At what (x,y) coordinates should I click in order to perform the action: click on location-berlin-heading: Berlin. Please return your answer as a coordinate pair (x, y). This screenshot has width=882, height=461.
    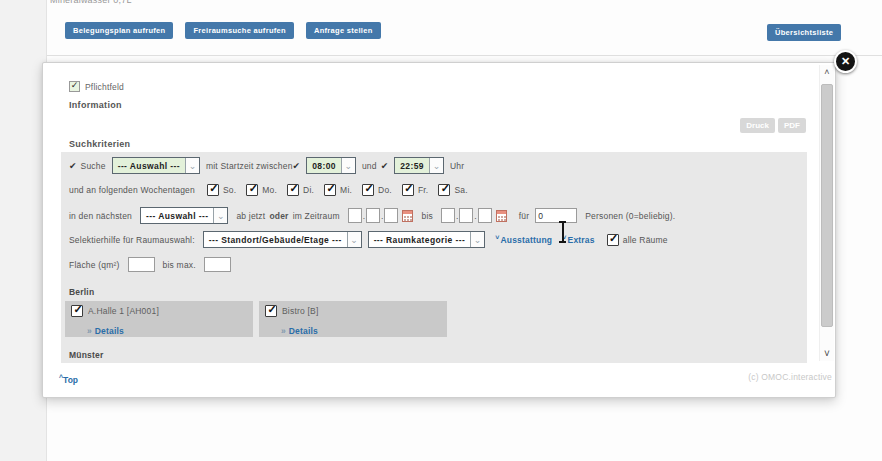
    Looking at the image, I should click on (82, 292).